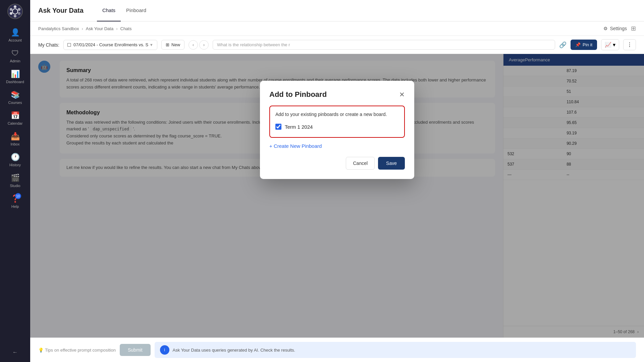 The width and height of the screenshot is (644, 362). Describe the element at coordinates (630, 45) in the screenshot. I see `more-options-button: ⋮` at that location.